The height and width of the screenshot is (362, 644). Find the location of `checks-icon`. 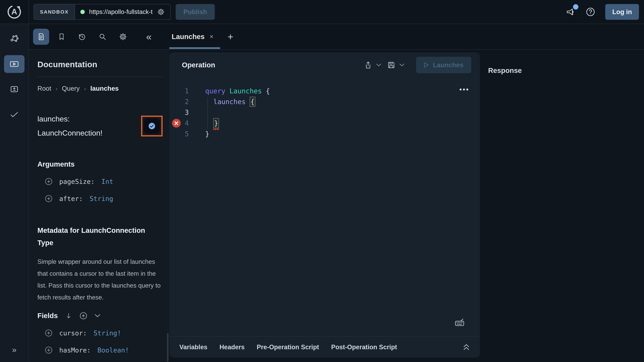

checks-icon is located at coordinates (14, 114).